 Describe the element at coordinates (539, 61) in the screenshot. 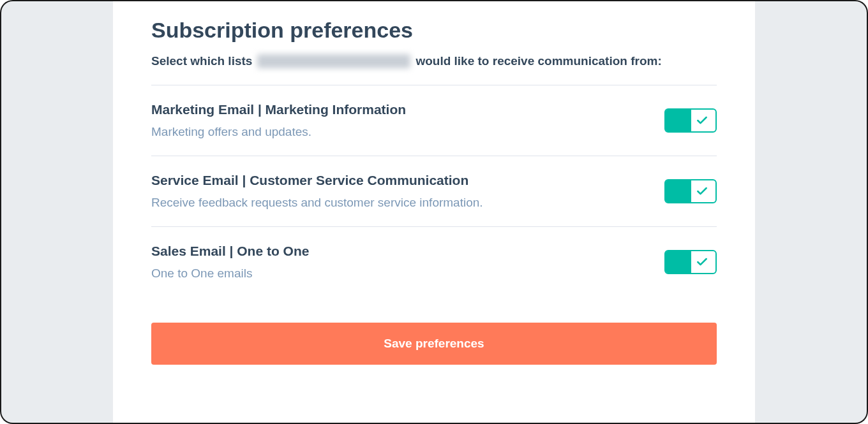

I see `subtitle-suffix: would like to receive communication from…` at that location.